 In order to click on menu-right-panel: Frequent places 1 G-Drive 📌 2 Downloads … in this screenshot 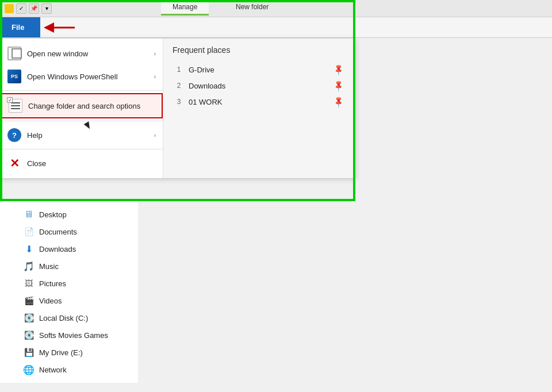, I will do `click(259, 108)`.